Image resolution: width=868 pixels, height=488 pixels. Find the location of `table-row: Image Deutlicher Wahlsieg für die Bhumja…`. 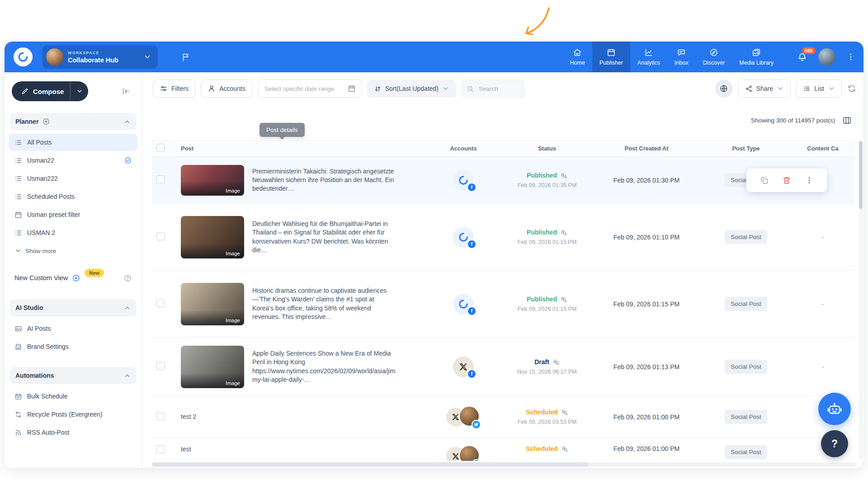

table-row: Image Deutlicher Wahlsieg für die Bhumja… is located at coordinates (503, 237).